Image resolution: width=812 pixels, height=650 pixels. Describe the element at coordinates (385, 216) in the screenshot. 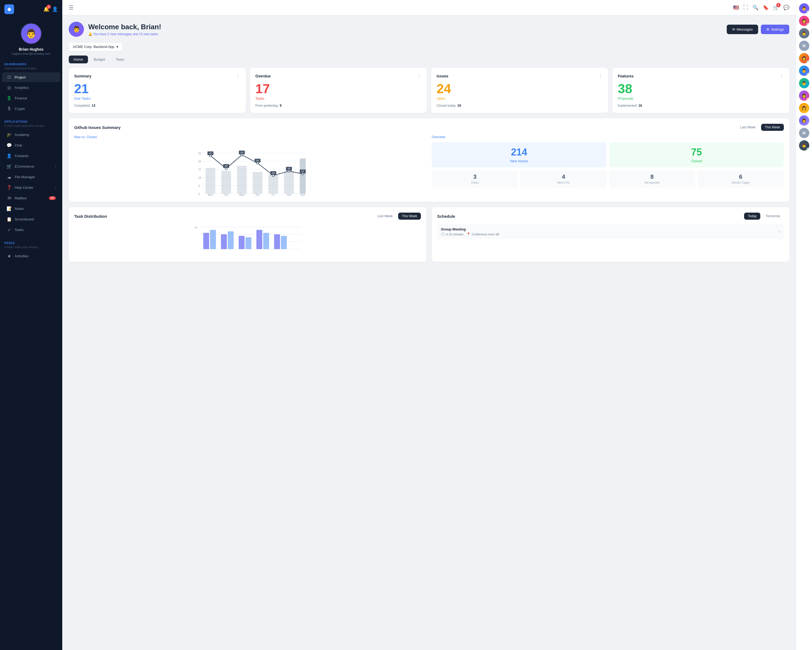

I see `task-last-week-btn: Last Week` at that location.